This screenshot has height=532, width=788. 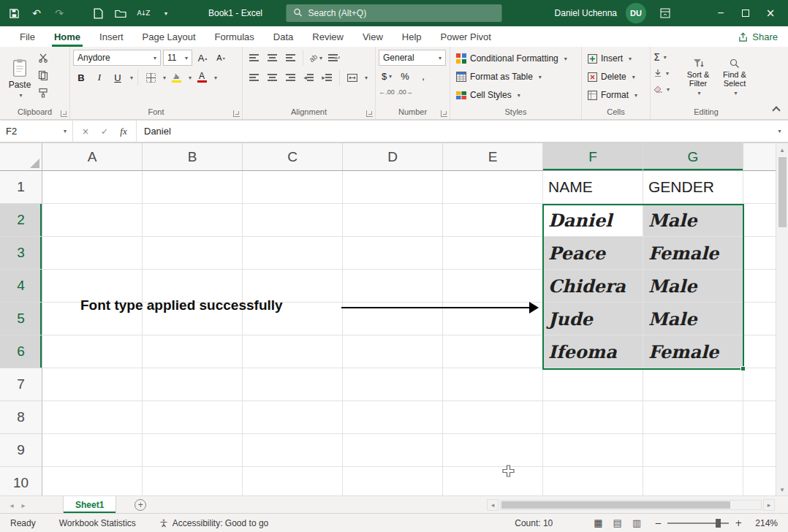 I want to click on view-page-layout-button: ▤, so click(x=618, y=523).